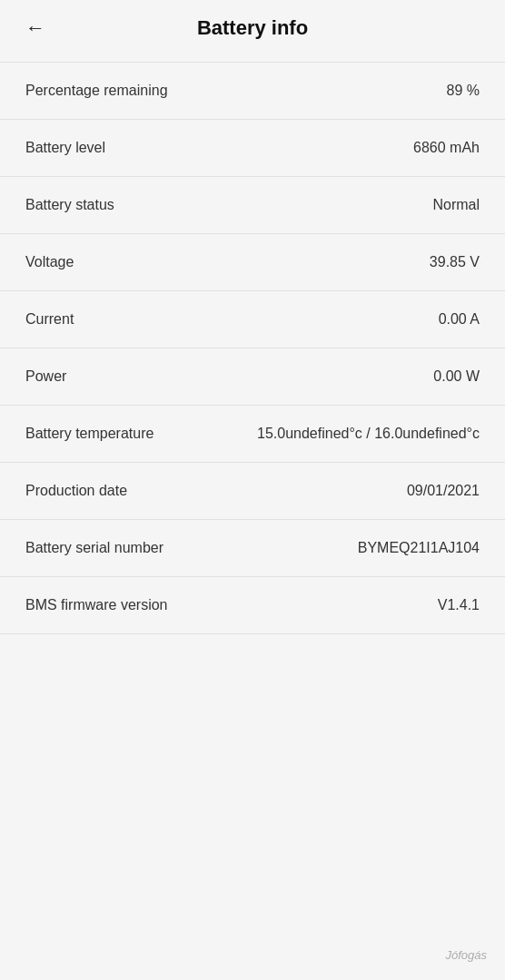 The image size is (505, 980). I want to click on table-row: Battery serial numberBYMEQ21I1AJ104, so click(252, 548).